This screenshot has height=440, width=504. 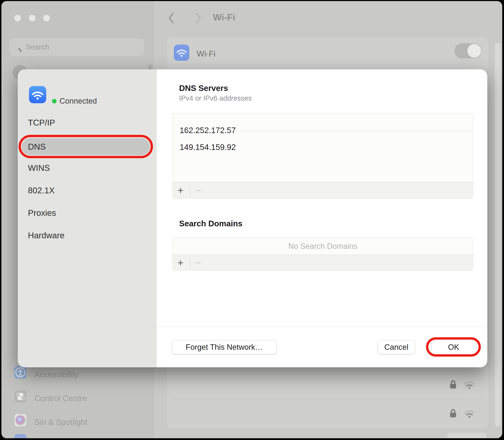 I want to click on dns-servers-list: 162.252.172.57 149.154.159.92 + −, so click(x=323, y=156).